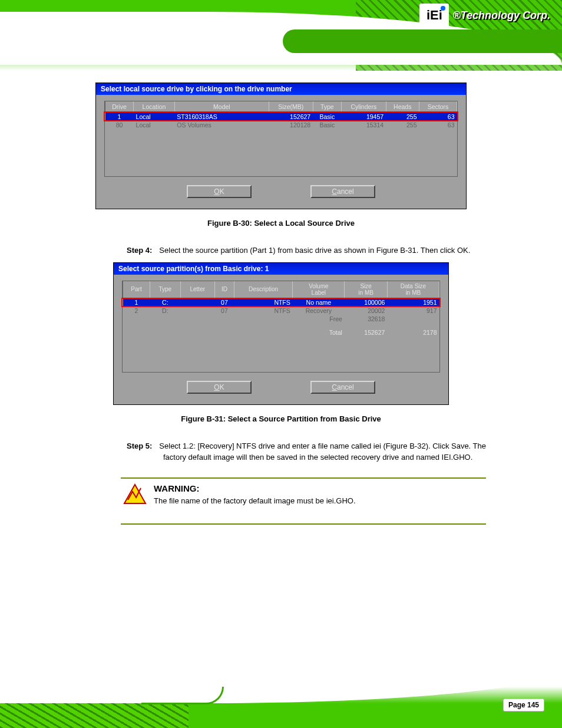  What do you see at coordinates (435, 15) in the screenshot?
I see `brand-logo-text: iEi` at bounding box center [435, 15].